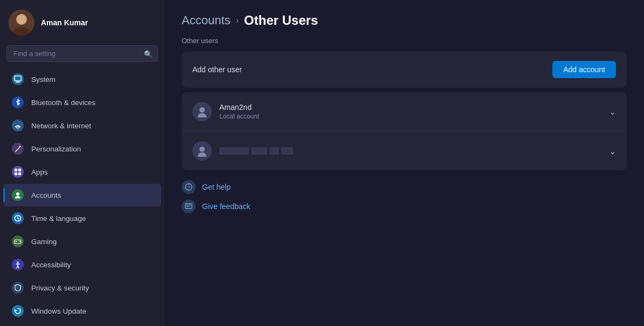 Image resolution: width=644 pixels, height=326 pixels. Describe the element at coordinates (64, 102) in the screenshot. I see `sidebar-item-bluetooth-label: Bluetooth & devices` at that location.